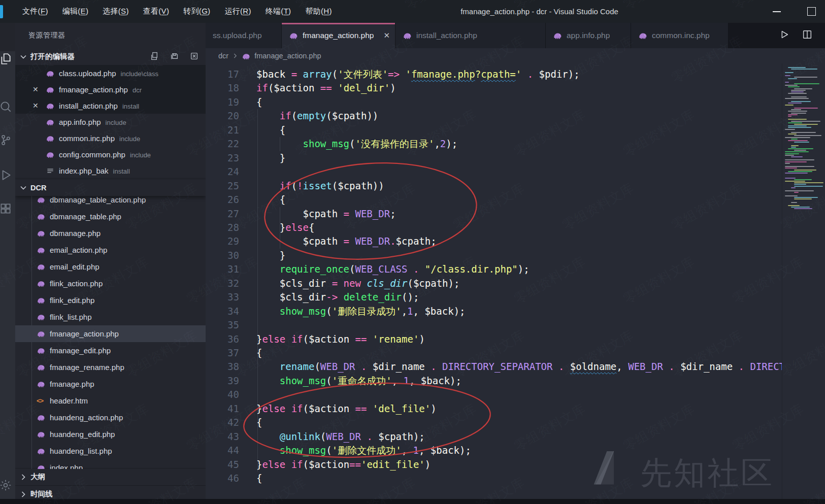 The width and height of the screenshot is (825, 504). I want to click on sidebar-title: 资源管理器, so click(111, 31).